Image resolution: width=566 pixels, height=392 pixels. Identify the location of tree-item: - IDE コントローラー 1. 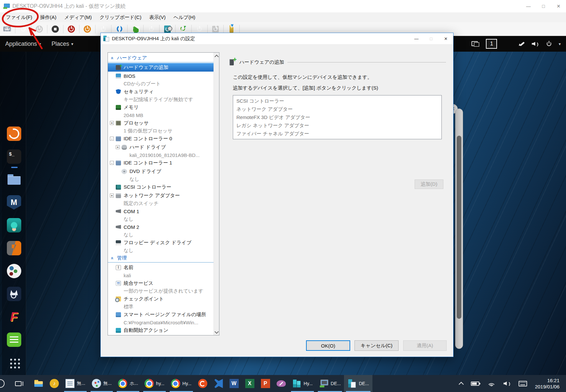
(161, 163).